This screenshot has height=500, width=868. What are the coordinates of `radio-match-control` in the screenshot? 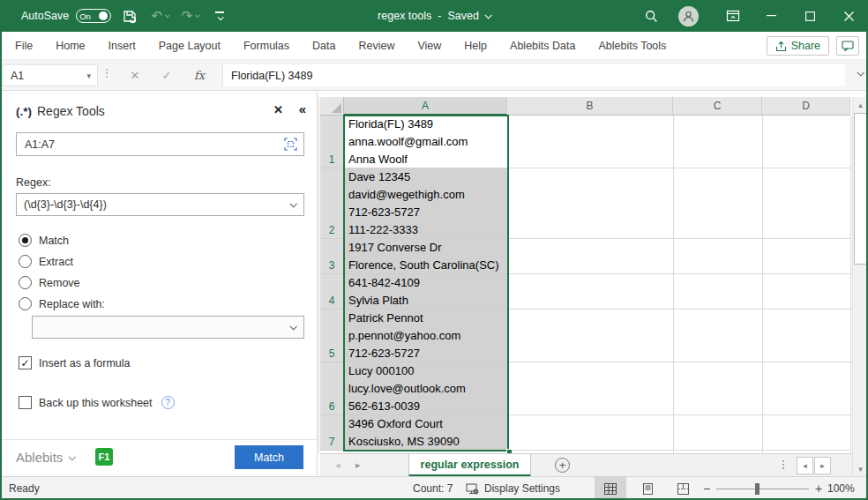 It's located at (25, 240).